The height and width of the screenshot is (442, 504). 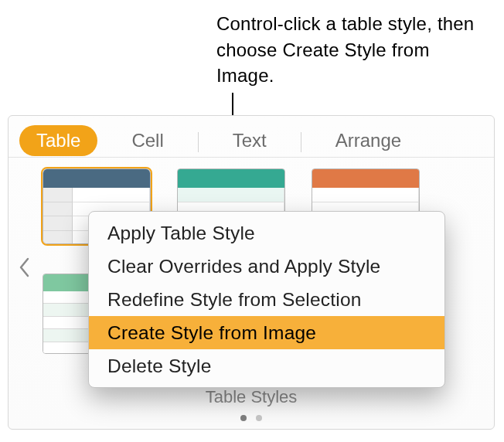 I want to click on menu-item-apply-table-style: Apply Table Style, so click(x=267, y=233).